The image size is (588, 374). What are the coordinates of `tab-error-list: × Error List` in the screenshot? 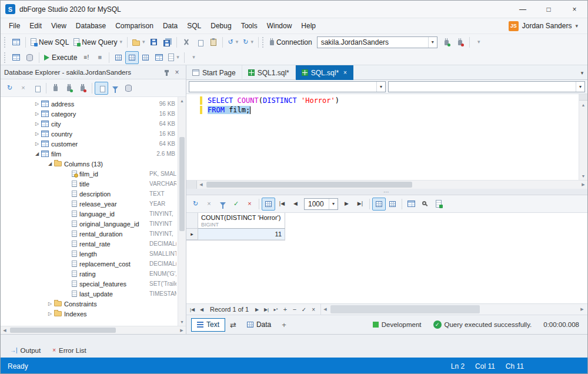 It's located at (69, 350).